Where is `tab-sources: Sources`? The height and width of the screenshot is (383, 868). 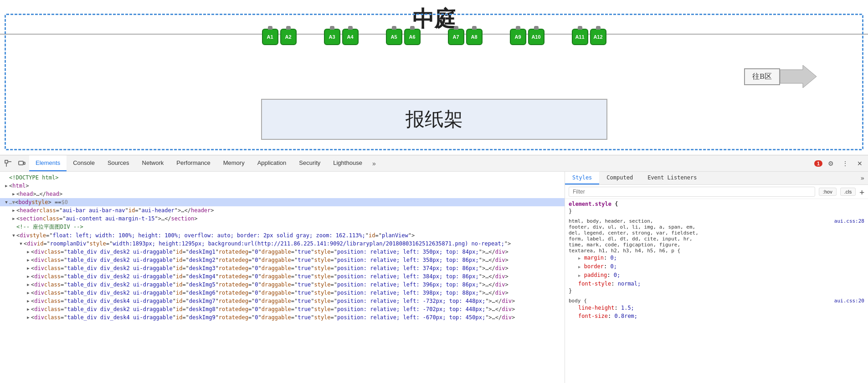
tab-sources: Sources is located at coordinates (118, 163).